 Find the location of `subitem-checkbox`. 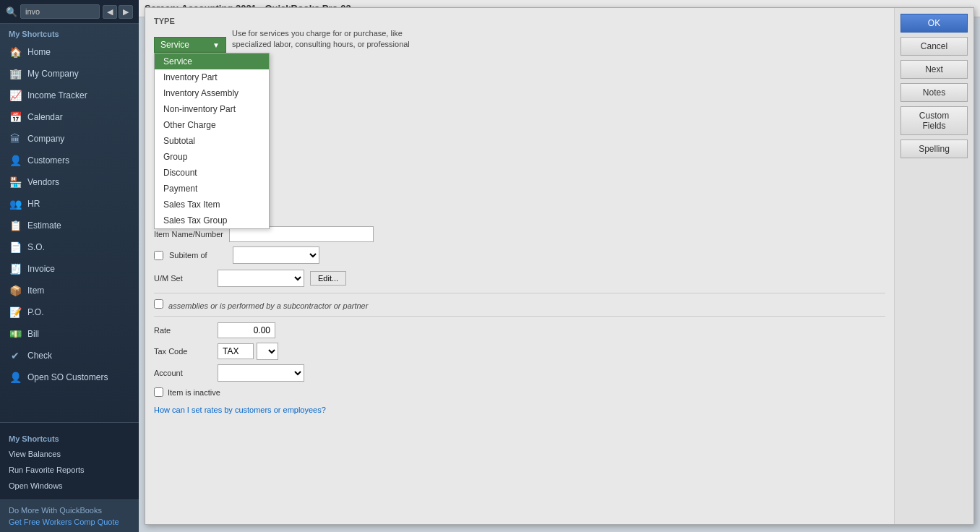

subitem-checkbox is located at coordinates (159, 256).